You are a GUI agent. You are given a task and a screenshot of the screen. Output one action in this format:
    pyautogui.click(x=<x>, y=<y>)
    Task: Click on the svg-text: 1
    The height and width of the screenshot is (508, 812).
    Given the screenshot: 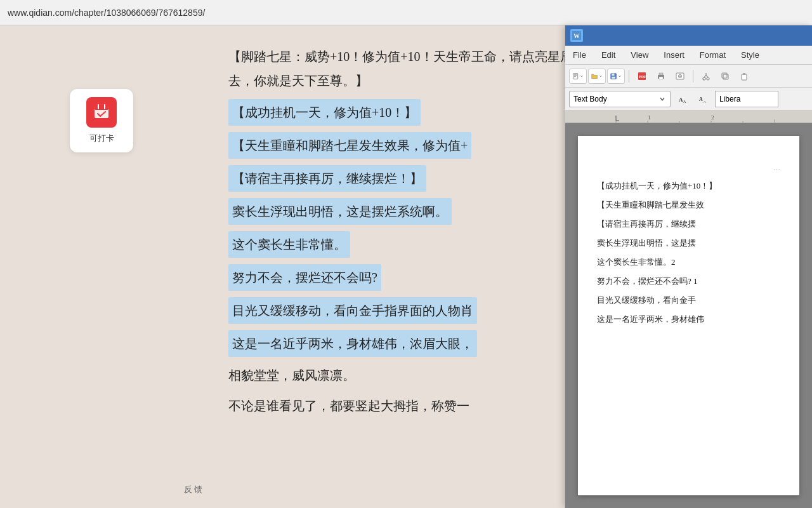 What is the action you would take?
    pyautogui.click(x=650, y=117)
    